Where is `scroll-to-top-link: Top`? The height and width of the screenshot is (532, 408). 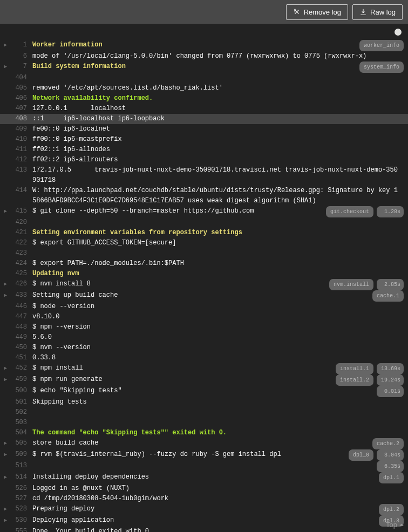
scroll-to-top-link: Top is located at coordinates (395, 524).